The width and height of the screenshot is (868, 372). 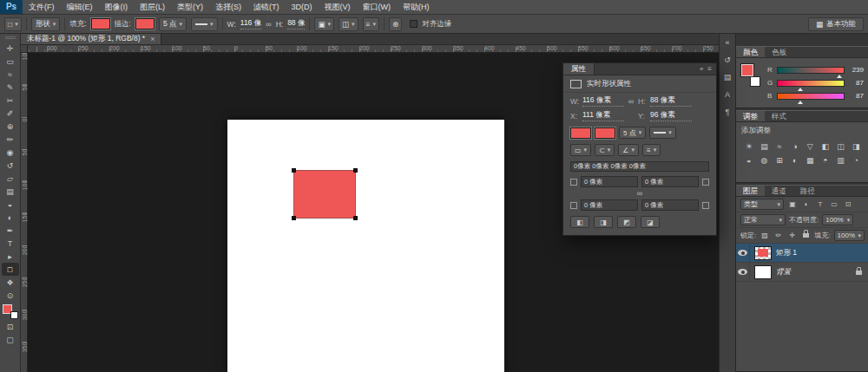 I want to click on opacity-dropdown: 100% ▾, so click(x=838, y=220).